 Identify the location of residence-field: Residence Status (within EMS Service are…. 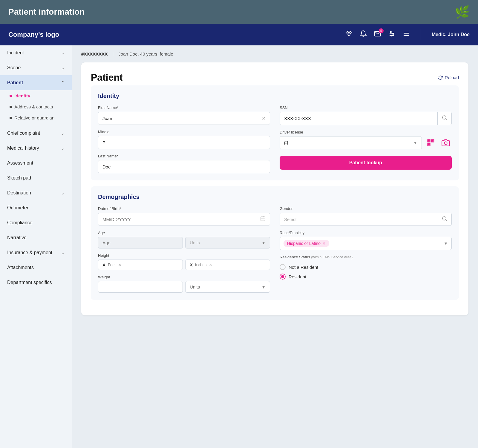
(366, 267).